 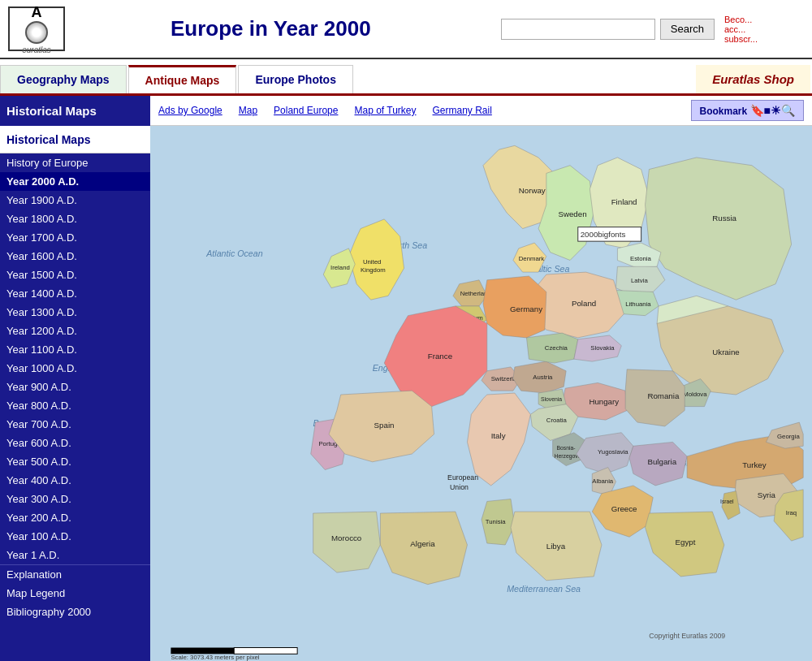 What do you see at coordinates (695, 395) in the screenshot?
I see `moldova-label: Moldova` at bounding box center [695, 395].